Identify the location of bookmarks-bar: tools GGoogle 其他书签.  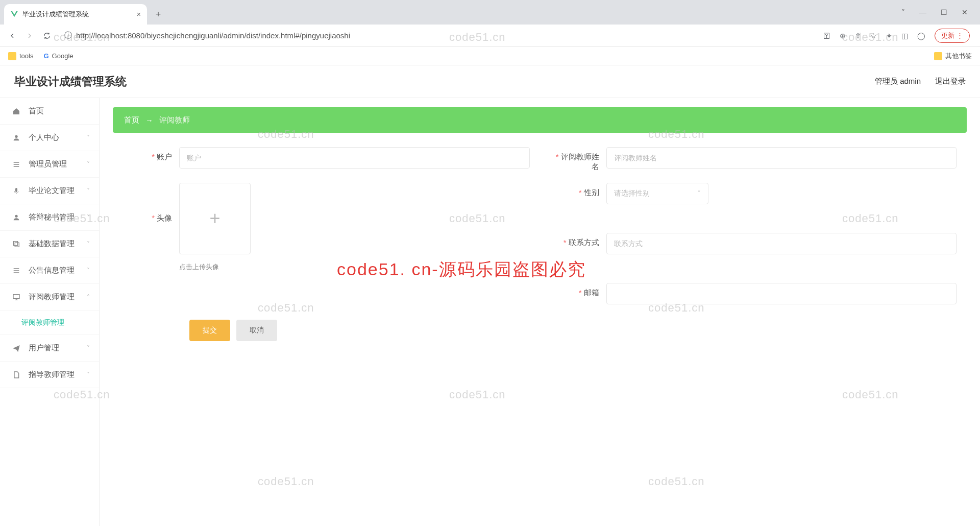
(490, 56).